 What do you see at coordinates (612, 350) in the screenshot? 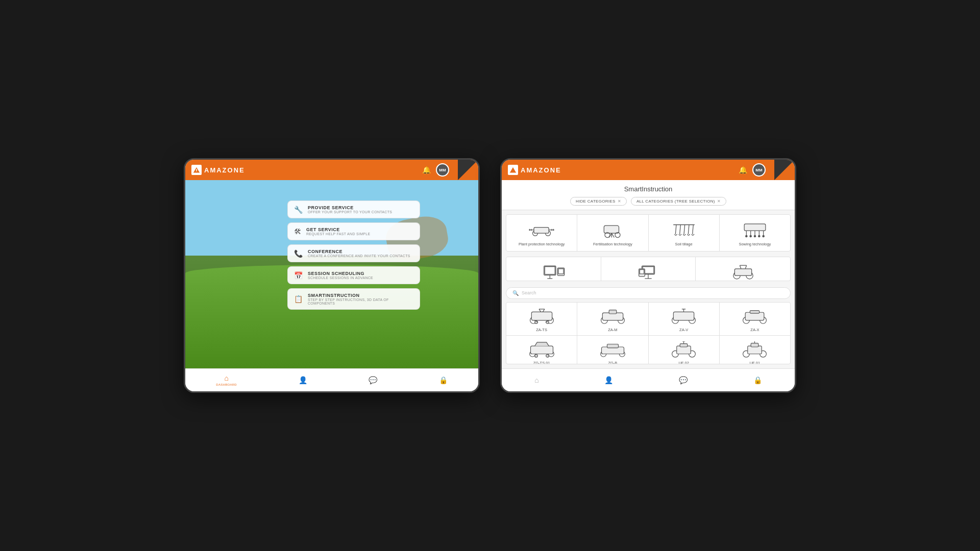
I see `zg-b-icon` at bounding box center [612, 350].